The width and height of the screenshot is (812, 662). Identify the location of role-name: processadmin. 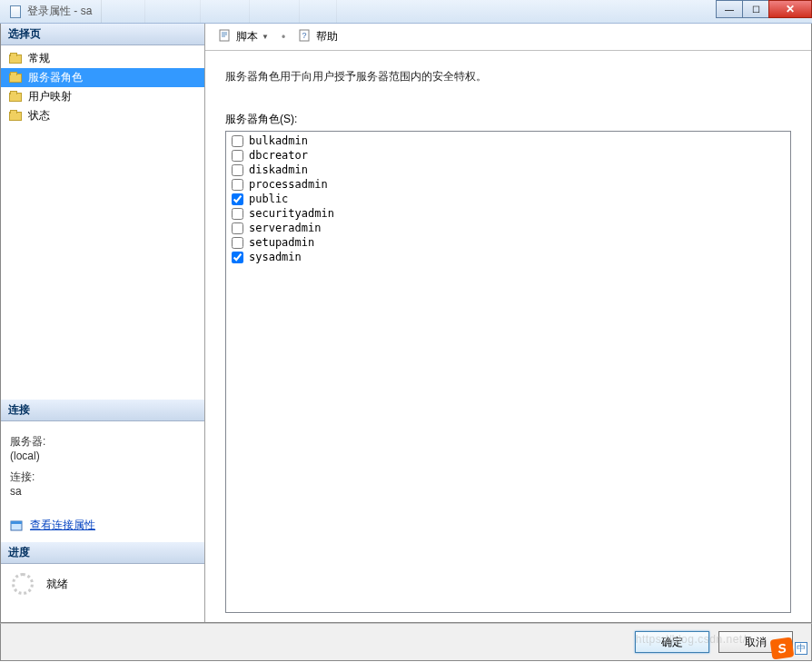
(289, 184).